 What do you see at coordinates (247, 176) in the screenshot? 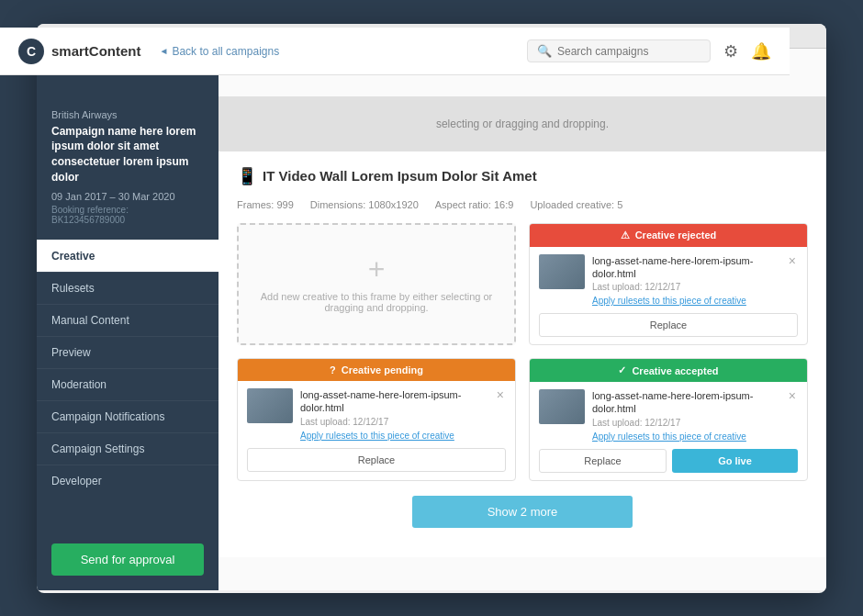
I see `frame-icon: 📱` at bounding box center [247, 176].